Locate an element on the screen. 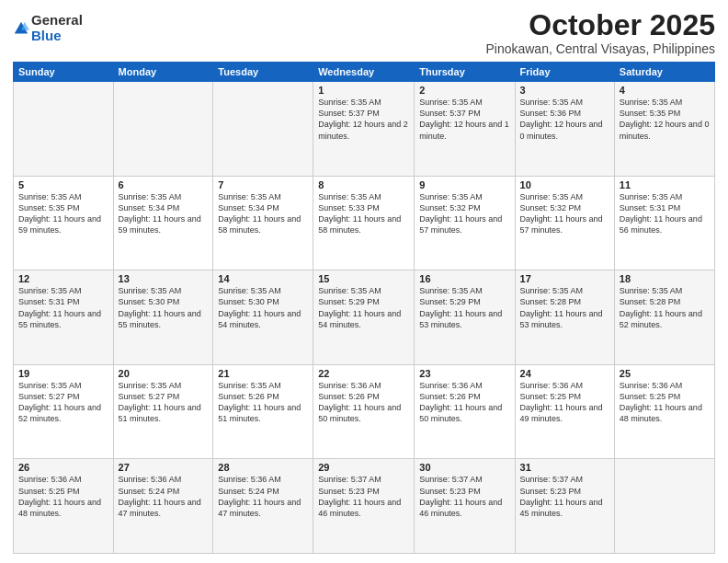 Image resolution: width=728 pixels, height=563 pixels. table-row: 18Sunrise: 5:35 AMSunset: 5:28 PMDayligh… is located at coordinates (664, 318).